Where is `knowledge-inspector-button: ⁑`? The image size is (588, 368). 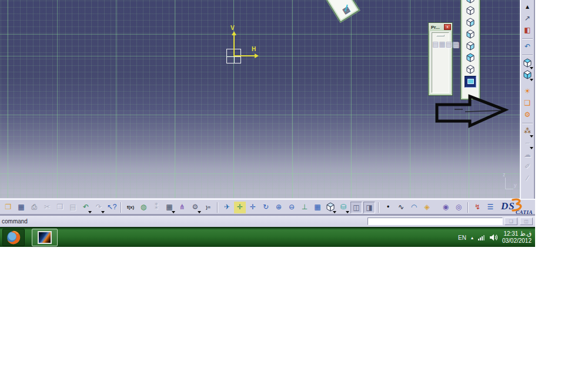
knowledge-inspector-button: ⁑ is located at coordinates (156, 208).